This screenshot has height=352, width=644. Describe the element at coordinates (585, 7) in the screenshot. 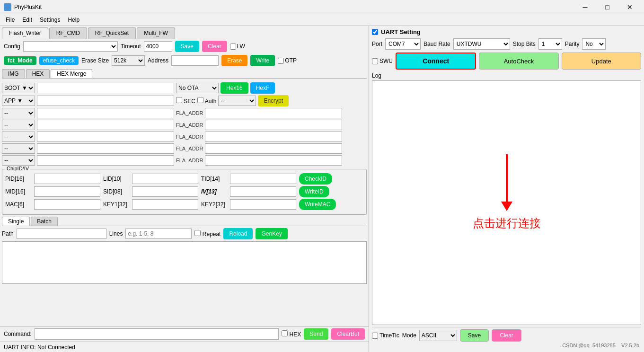

I see `minimize-button: ─` at that location.